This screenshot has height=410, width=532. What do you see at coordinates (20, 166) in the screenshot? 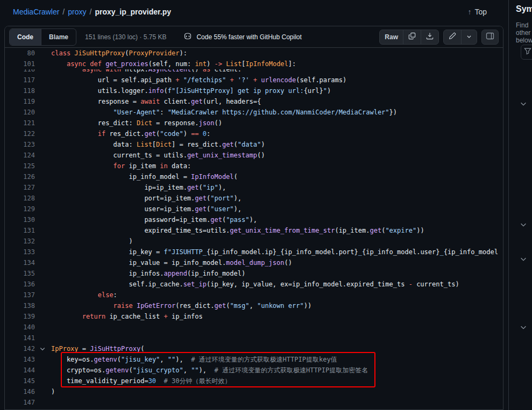
I see `line-number: 125` at bounding box center [20, 166].